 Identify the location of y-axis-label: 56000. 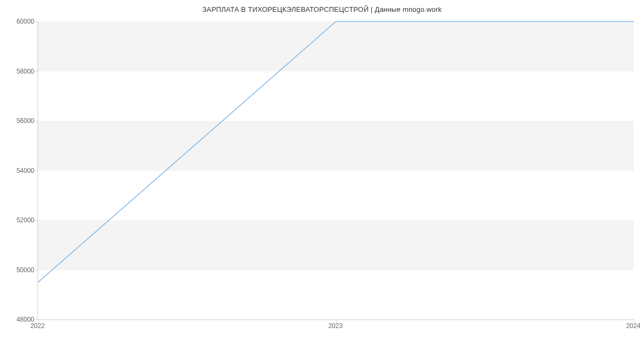
(17, 121).